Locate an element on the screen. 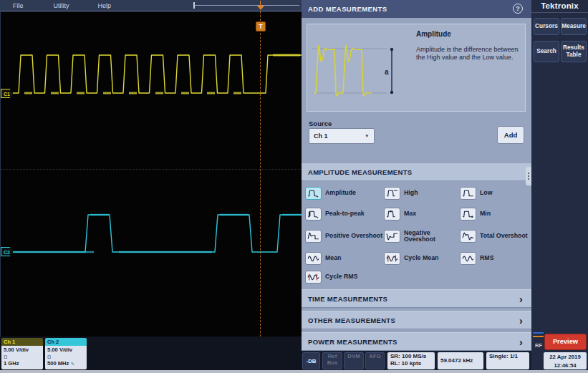  frequency-badge: 59.0472 kHz is located at coordinates (461, 361).